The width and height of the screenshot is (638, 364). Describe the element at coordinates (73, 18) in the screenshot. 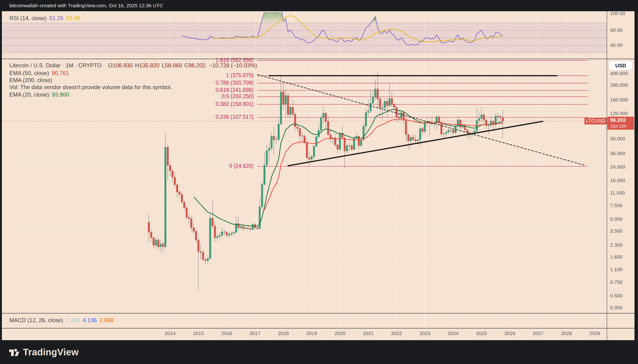

I see `rsi-ma-value: 52.98` at that location.